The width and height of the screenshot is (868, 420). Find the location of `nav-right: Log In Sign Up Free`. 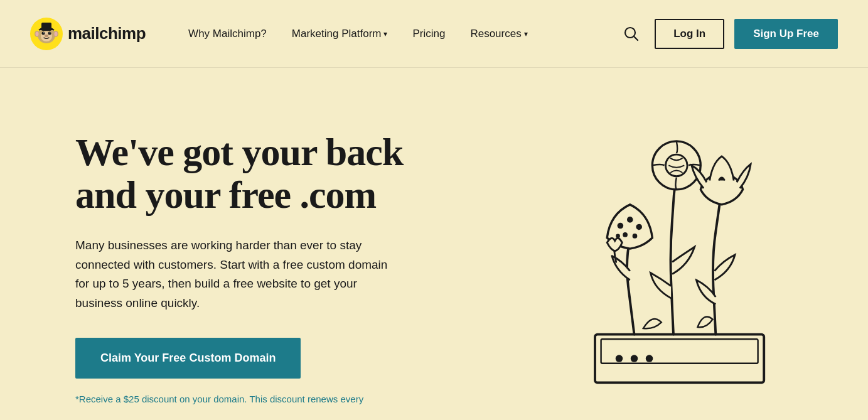

nav-right: Log In Sign Up Free is located at coordinates (728, 34).